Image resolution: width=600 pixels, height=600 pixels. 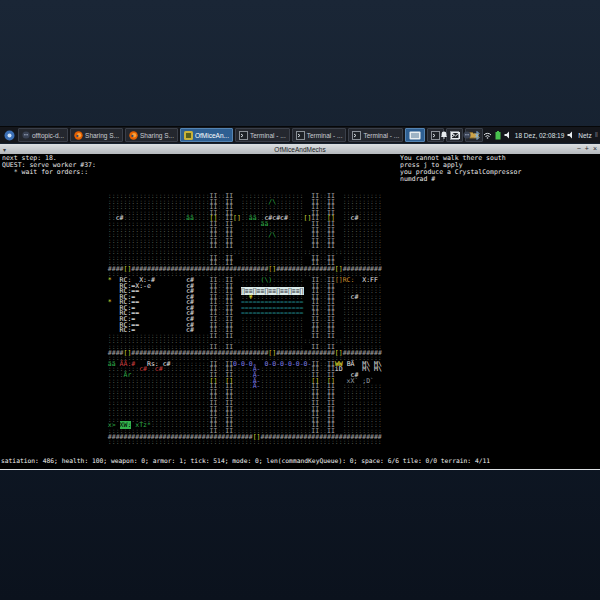 What do you see at coordinates (300, 134) in the screenshot?
I see `taskbar: offtopic-d...Sharing S...Sharing S...OfM…` at bounding box center [300, 134].